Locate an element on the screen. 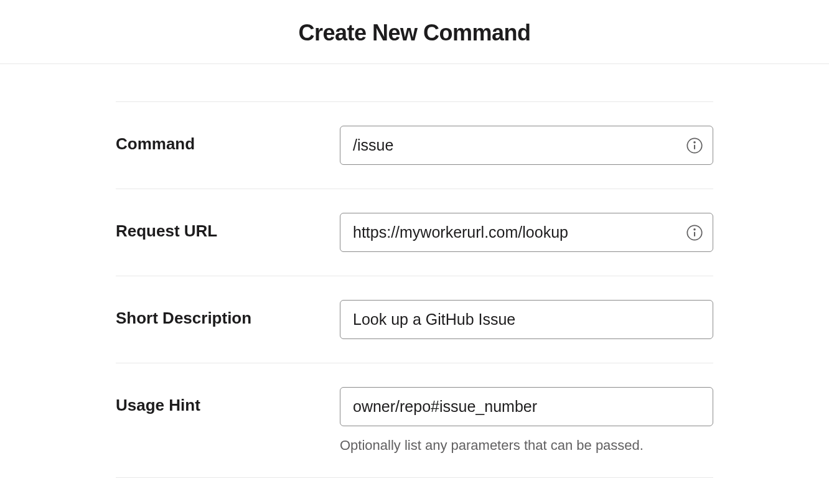 The width and height of the screenshot is (829, 504). request-url-input-wrapper is located at coordinates (527, 233).